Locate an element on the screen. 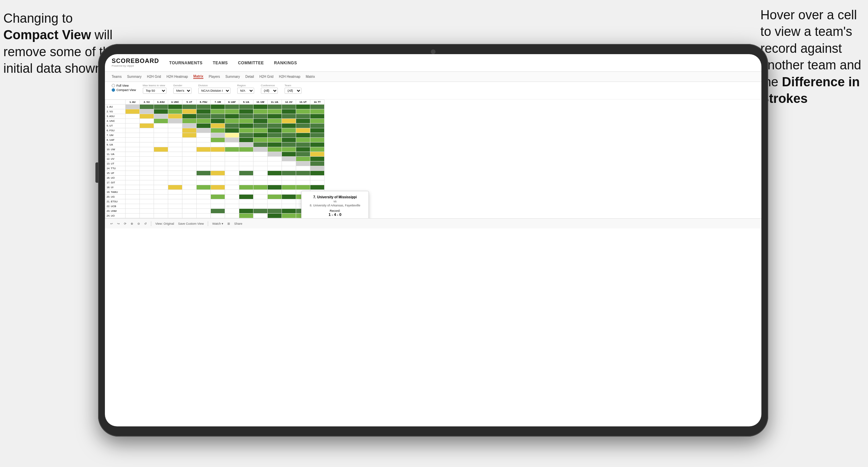 The height and width of the screenshot is (467, 868). nav-tournaments: TOURNAMENTS is located at coordinates (186, 63).